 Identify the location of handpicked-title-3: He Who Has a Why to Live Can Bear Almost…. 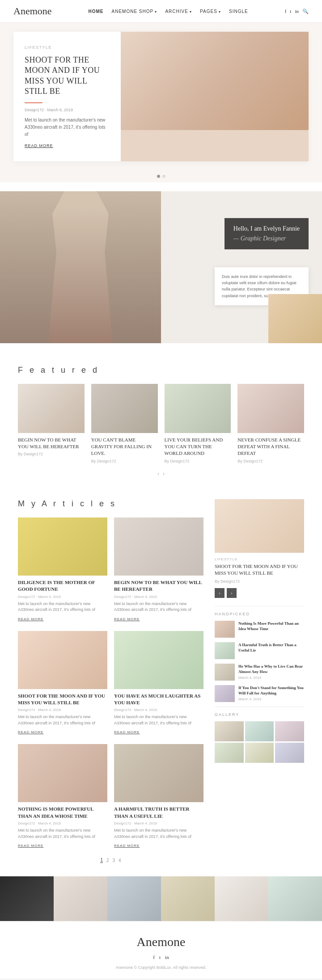
(271, 669).